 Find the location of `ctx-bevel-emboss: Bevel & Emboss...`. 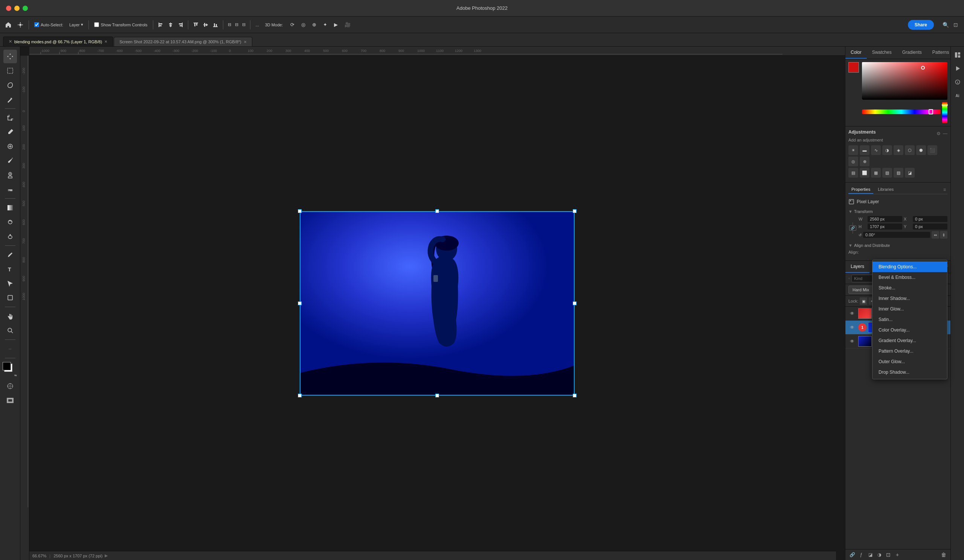

ctx-bevel-emboss: Bevel & Emboss... is located at coordinates (910, 278).